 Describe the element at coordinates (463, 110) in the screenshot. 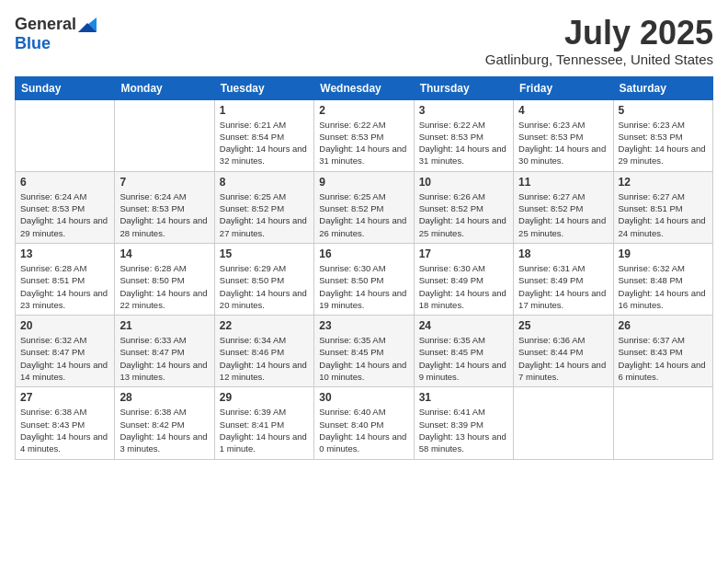

I see `day-number: 3` at that location.